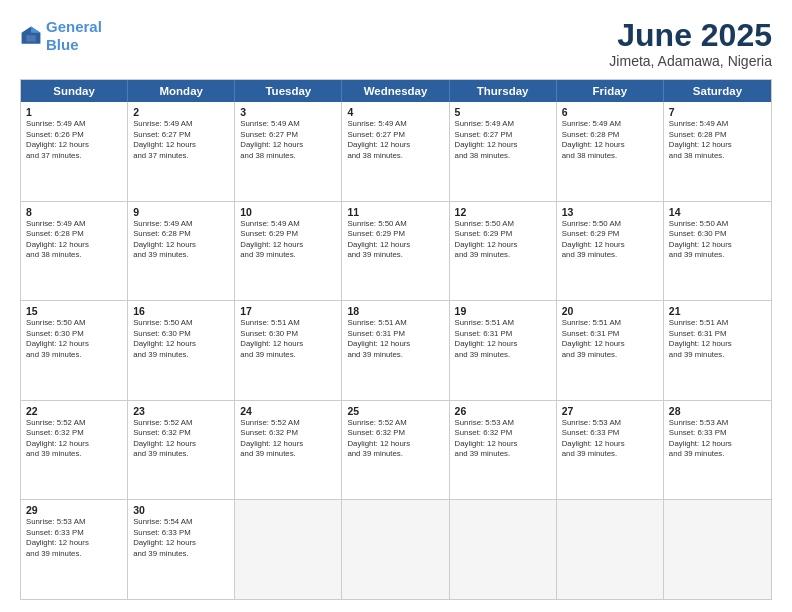 The width and height of the screenshot is (792, 612). What do you see at coordinates (690, 36) in the screenshot?
I see `month-title: June 2025` at bounding box center [690, 36].